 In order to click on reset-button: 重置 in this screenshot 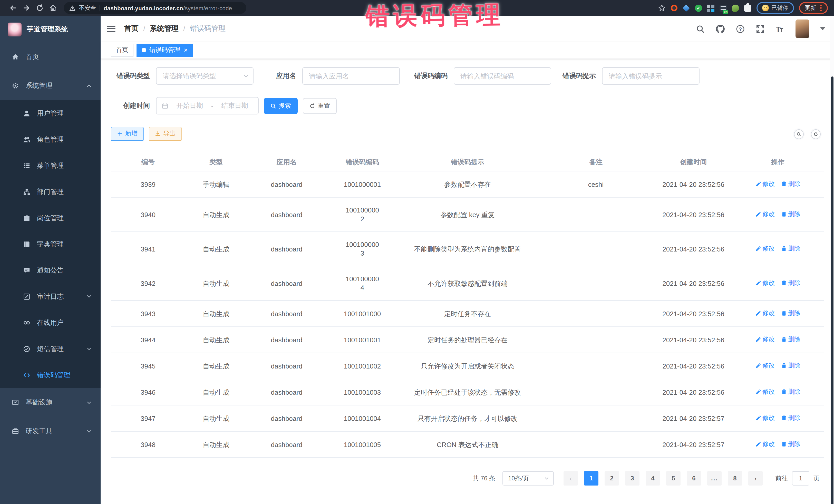, I will do `click(320, 106)`.